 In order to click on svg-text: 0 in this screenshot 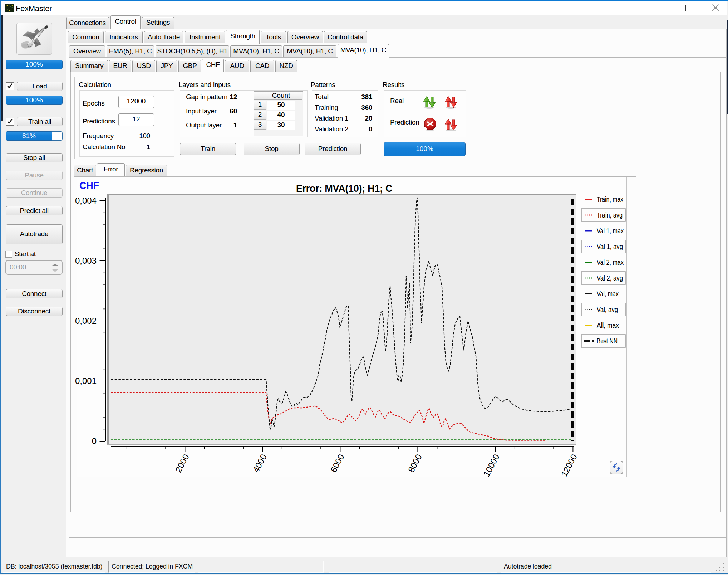, I will do `click(94, 441)`.